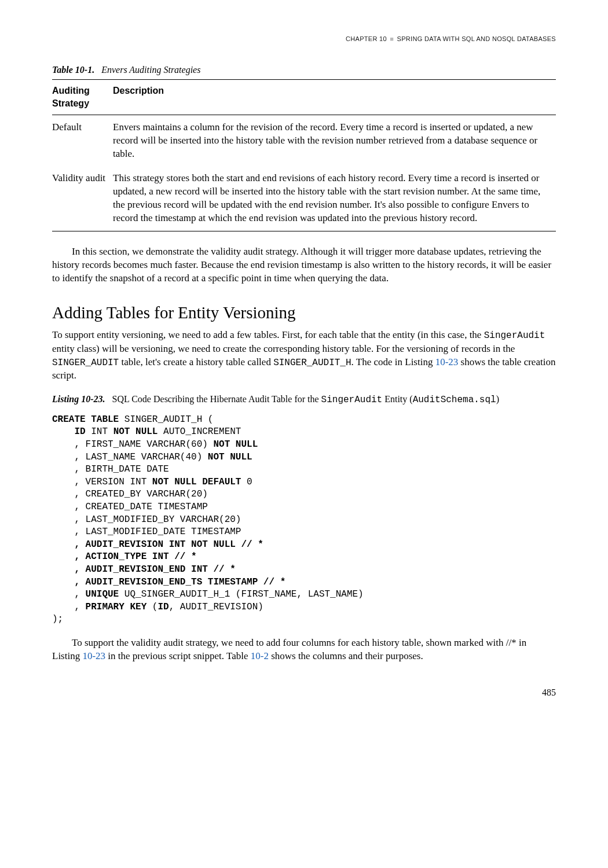 Image resolution: width=608 pixels, height=868 pixels. What do you see at coordinates (304, 693) in the screenshot?
I see `page-number: 485` at bounding box center [304, 693].